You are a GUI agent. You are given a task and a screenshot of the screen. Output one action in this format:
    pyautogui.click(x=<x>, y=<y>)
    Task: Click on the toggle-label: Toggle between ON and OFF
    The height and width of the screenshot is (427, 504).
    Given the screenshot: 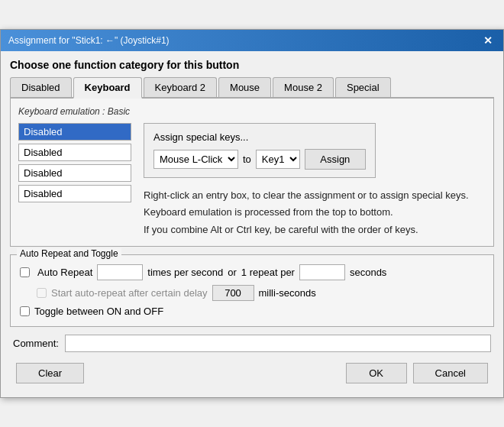 What is the action you would take?
    pyautogui.click(x=99, y=312)
    